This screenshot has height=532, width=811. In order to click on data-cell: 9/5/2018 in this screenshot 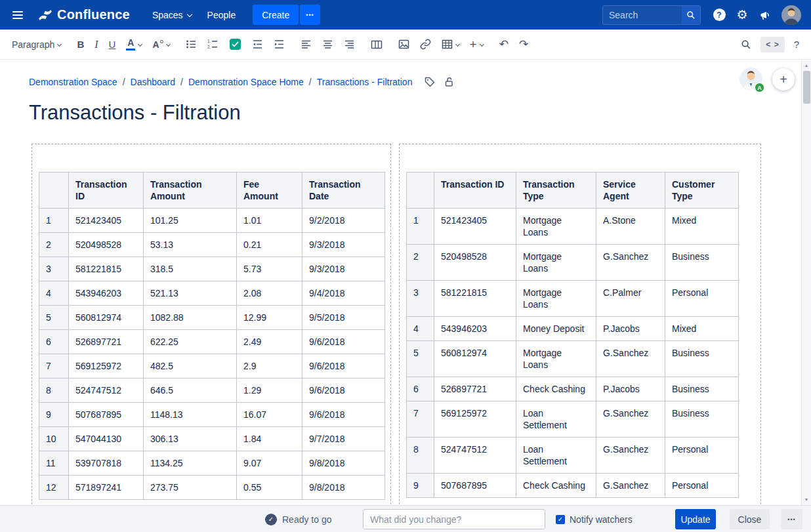, I will do `click(344, 317)`.